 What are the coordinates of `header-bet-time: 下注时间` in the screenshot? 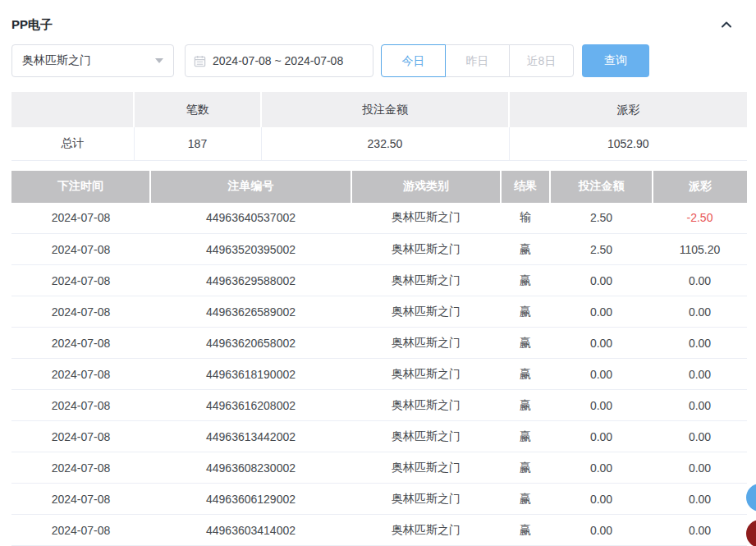 It's located at (80, 187).